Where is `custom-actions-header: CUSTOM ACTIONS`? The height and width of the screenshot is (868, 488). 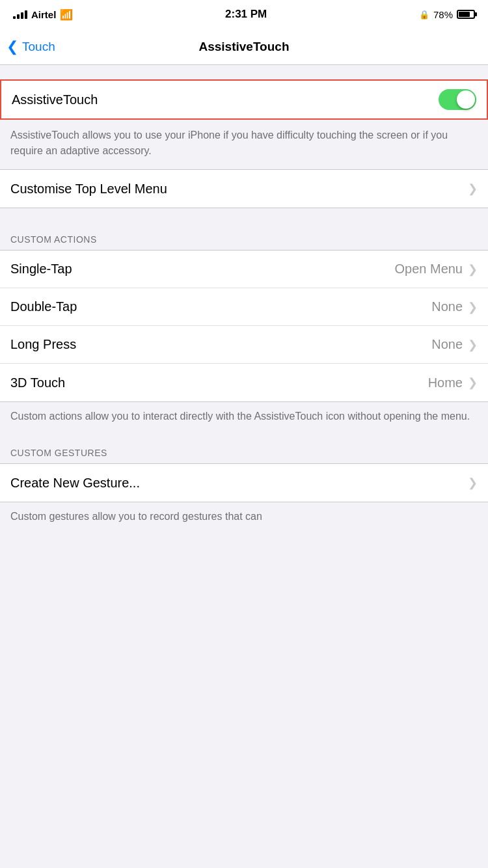
custom-actions-header: CUSTOM ACTIONS is located at coordinates (244, 236).